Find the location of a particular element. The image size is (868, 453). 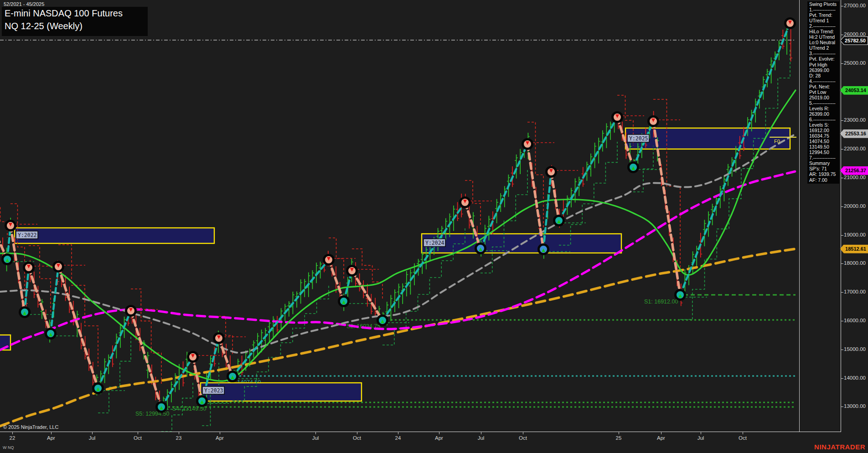

y-tick-label: 18000.00 is located at coordinates (855, 263).